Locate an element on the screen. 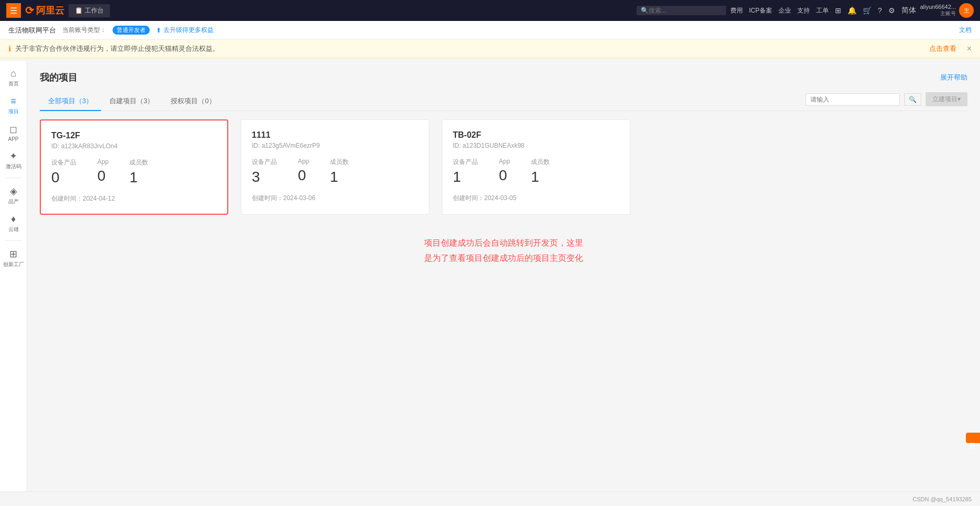 The width and height of the screenshot is (980, 506). home-icon: ⌂ is located at coordinates (14, 73).